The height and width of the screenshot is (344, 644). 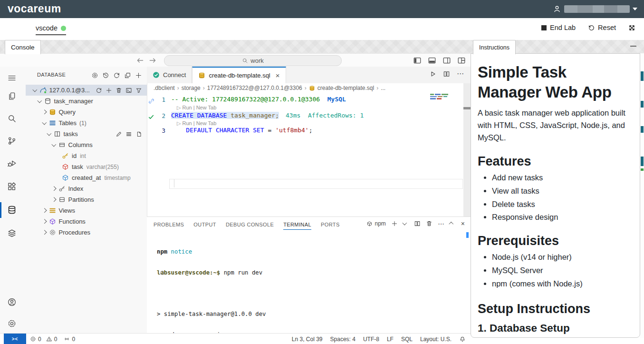 I want to click on database-cylinder-icon, so click(x=48, y=101).